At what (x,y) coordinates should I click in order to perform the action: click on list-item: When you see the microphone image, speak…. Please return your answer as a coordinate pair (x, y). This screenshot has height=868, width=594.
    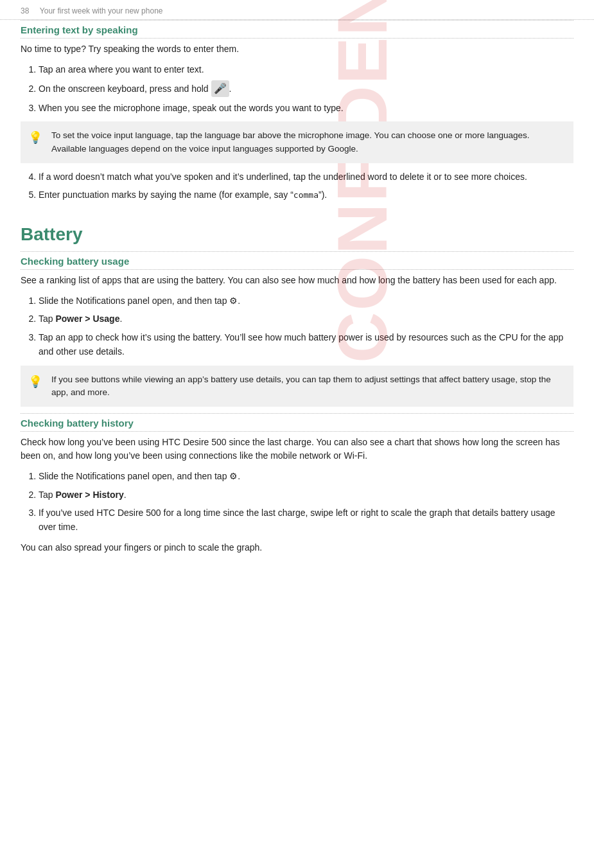
    Looking at the image, I should click on (306, 108).